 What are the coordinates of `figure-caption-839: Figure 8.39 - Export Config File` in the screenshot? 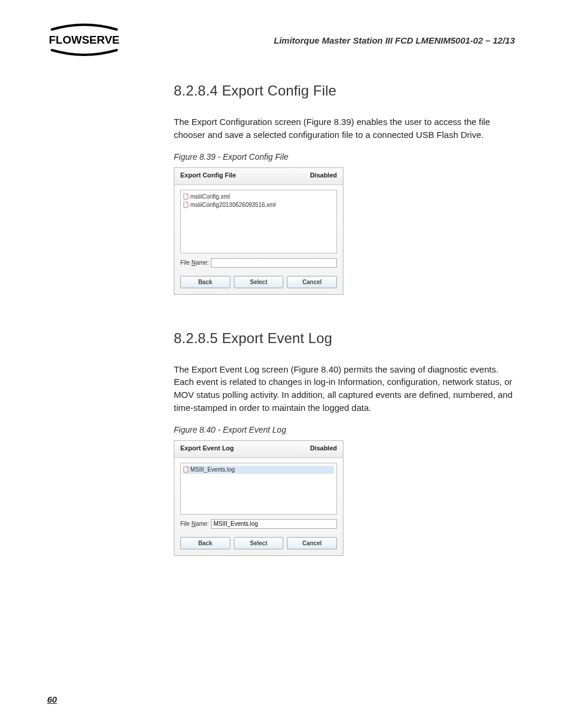 It's located at (344, 157).